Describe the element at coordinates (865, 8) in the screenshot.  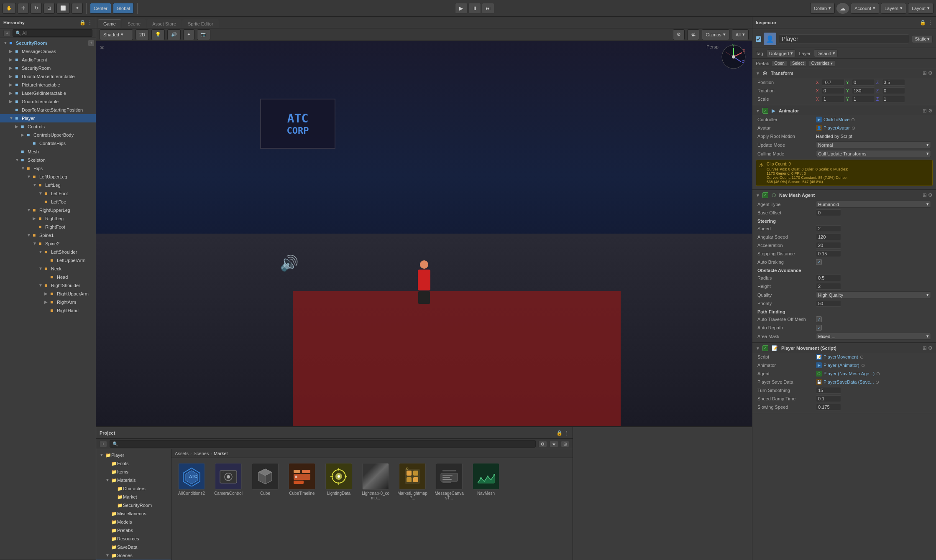
I see `account-dropdown: Account ▾` at that location.